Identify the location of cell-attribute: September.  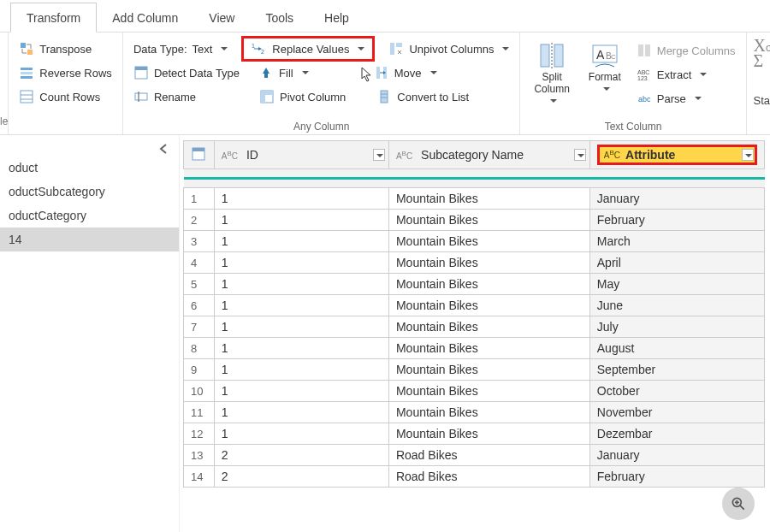
(677, 369).